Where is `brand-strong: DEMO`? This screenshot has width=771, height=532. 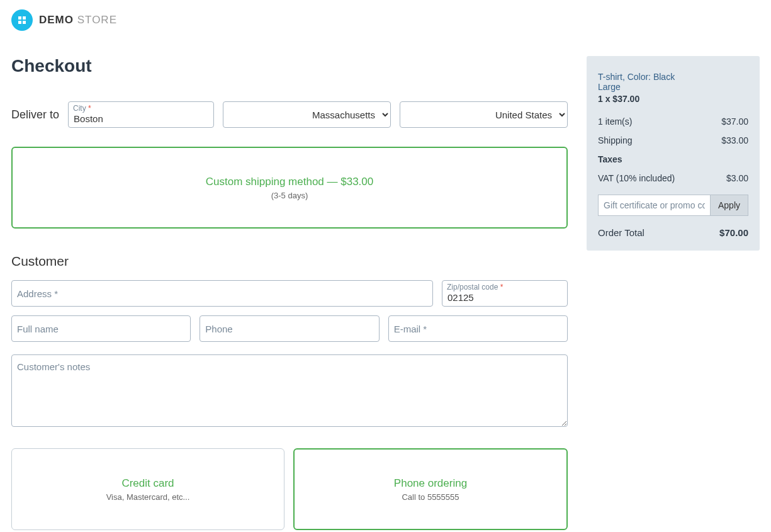
brand-strong: DEMO is located at coordinates (57, 20).